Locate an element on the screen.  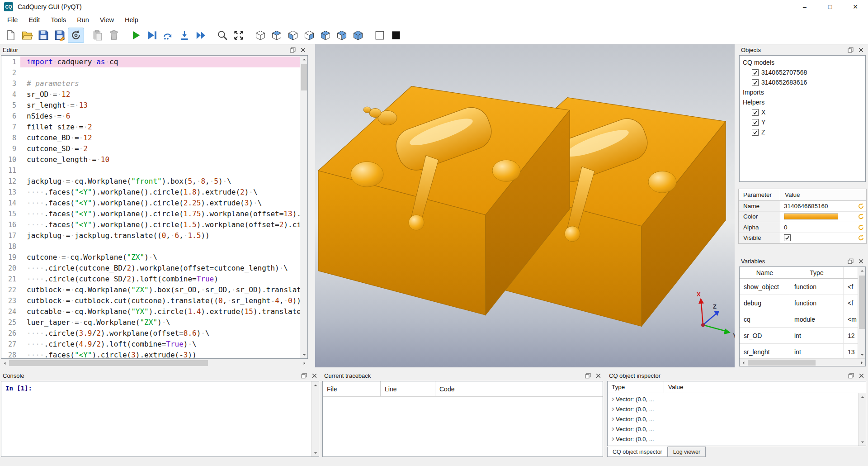
toolbar-debug-button is located at coordinates (152, 35).